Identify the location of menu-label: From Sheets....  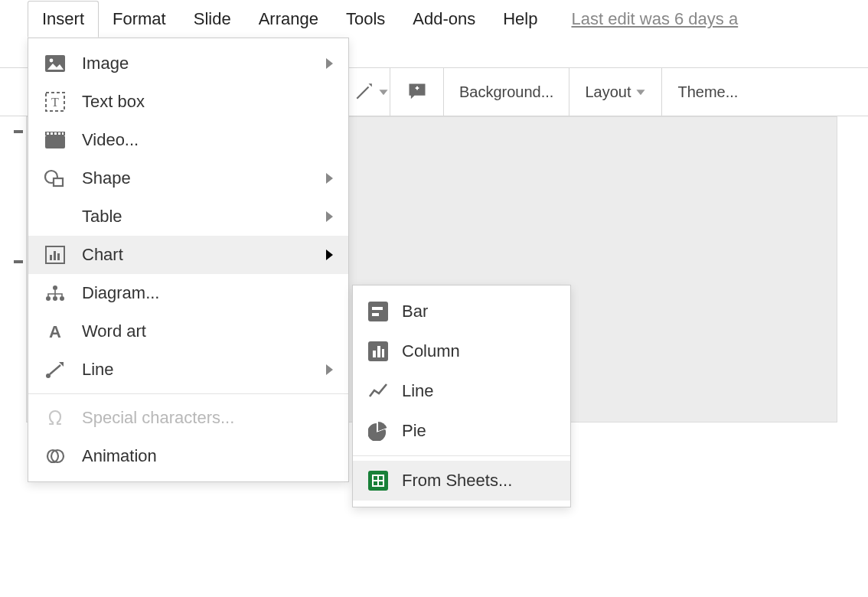
(478, 481).